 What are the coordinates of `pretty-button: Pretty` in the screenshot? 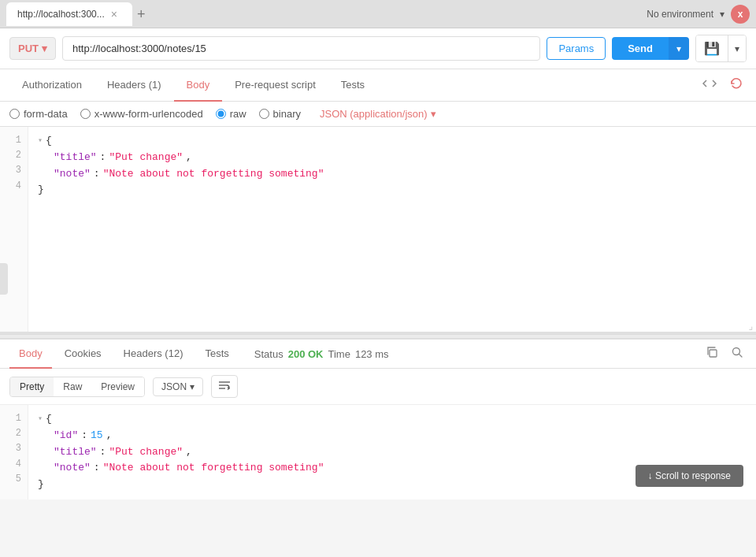 It's located at (32, 387).